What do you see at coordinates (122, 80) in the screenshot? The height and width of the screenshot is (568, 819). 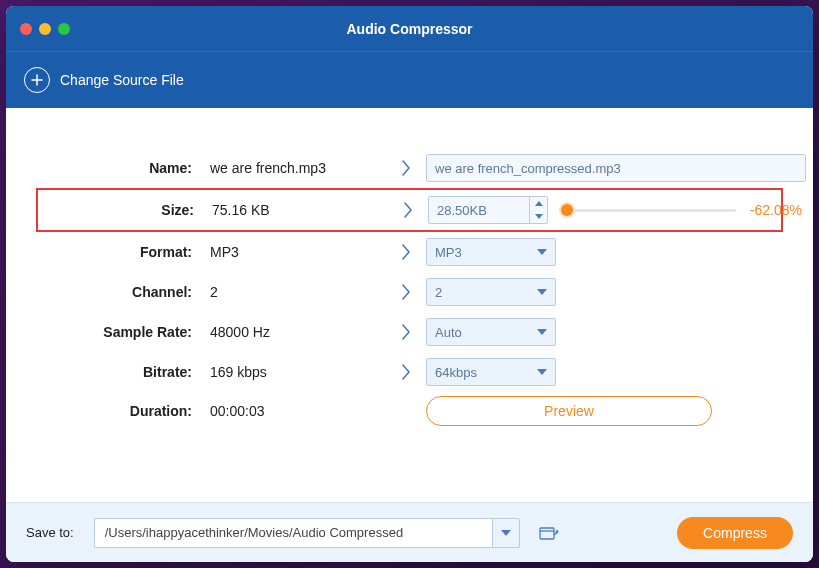 I see `change-source-file-label: Change Source File` at bounding box center [122, 80].